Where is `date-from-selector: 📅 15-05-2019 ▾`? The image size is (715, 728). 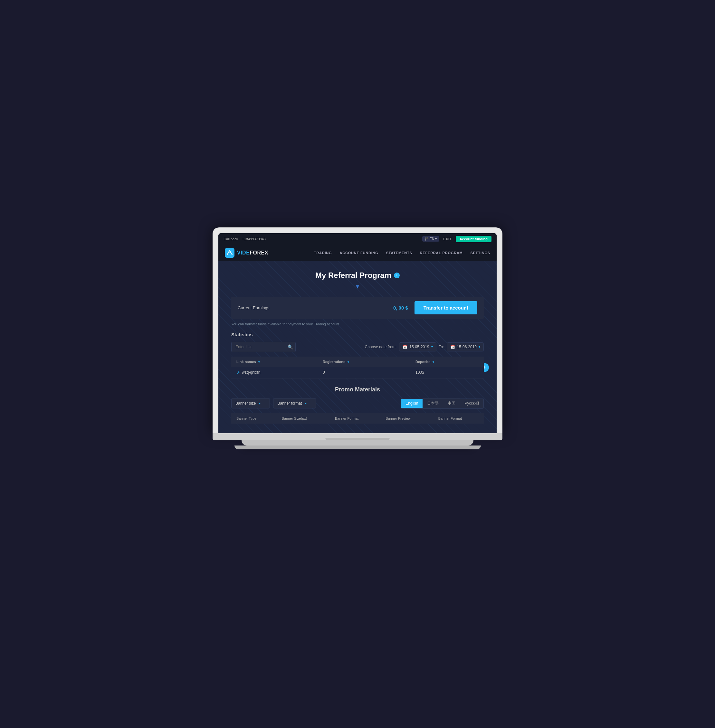
date-from-selector: 📅 15-05-2019 ▾ is located at coordinates (418, 347).